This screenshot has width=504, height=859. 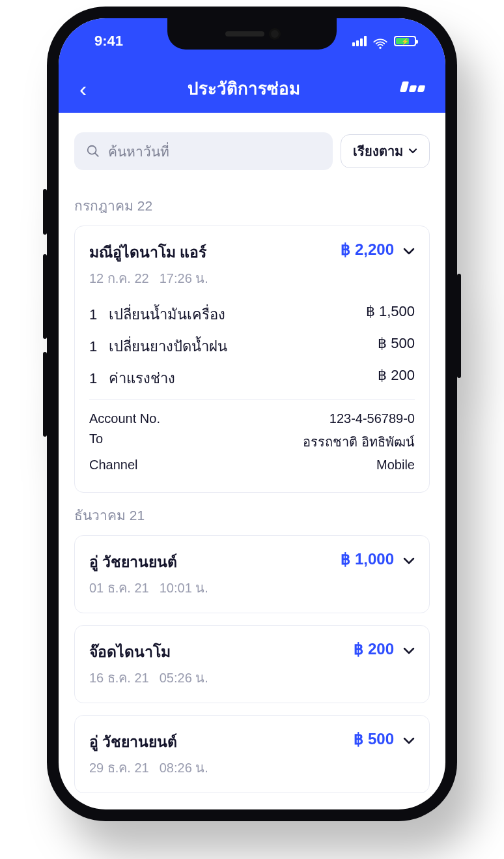 What do you see at coordinates (221, 652) in the screenshot?
I see `shop-name: จ๊อดไดนาโม` at bounding box center [221, 652].